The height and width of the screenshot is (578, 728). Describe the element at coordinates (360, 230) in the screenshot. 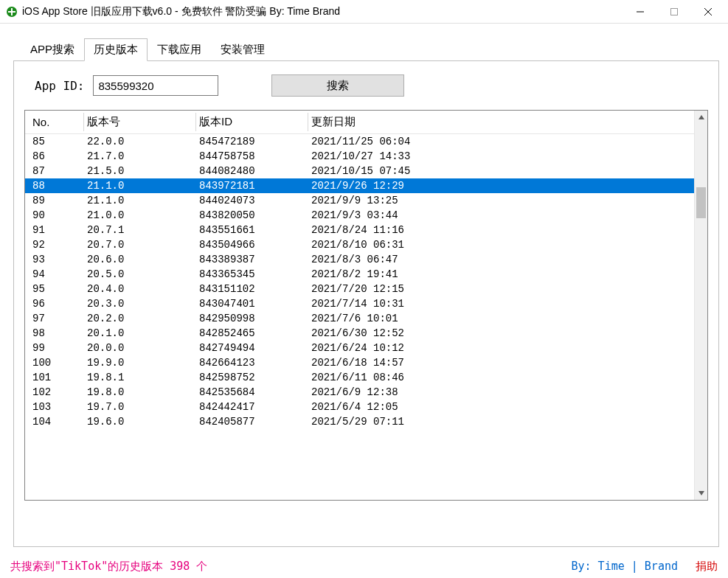

I see `table-row: 9120.7.18435516612021/8/24 11:16` at that location.